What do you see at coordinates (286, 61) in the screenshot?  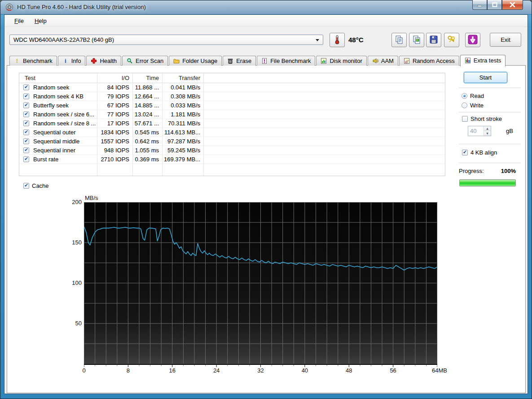 I see `tab-file-benchmark: File Benchmark` at bounding box center [286, 61].